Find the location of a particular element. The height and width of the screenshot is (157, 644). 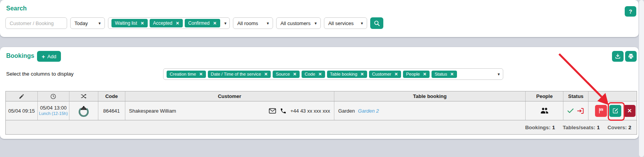

cell-source is located at coordinates (84, 111).